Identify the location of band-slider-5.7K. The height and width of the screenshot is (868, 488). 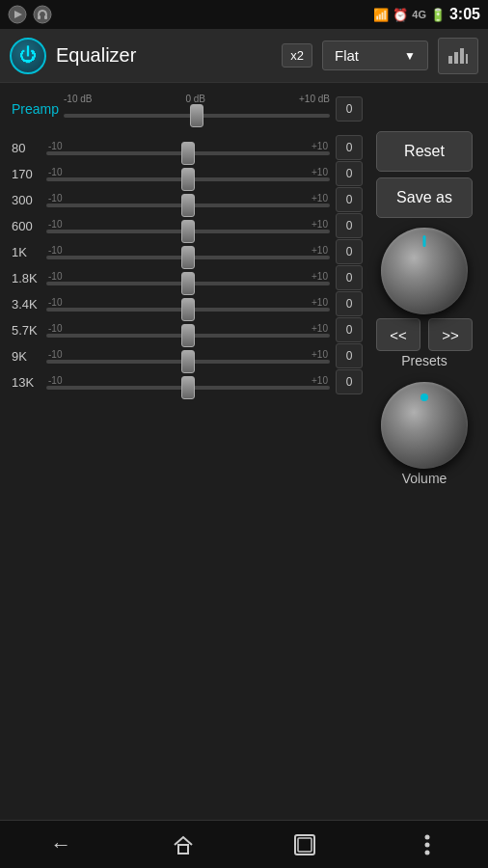
(188, 336).